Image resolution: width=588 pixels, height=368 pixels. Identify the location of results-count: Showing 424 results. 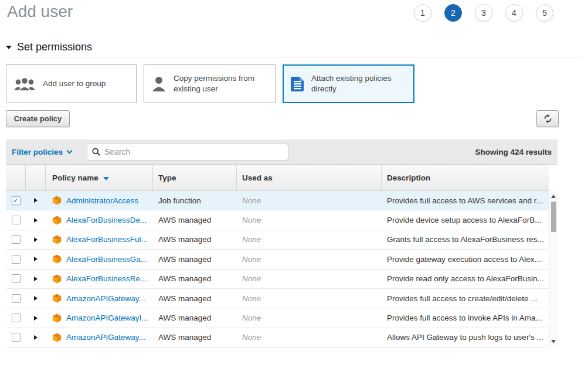
(514, 152).